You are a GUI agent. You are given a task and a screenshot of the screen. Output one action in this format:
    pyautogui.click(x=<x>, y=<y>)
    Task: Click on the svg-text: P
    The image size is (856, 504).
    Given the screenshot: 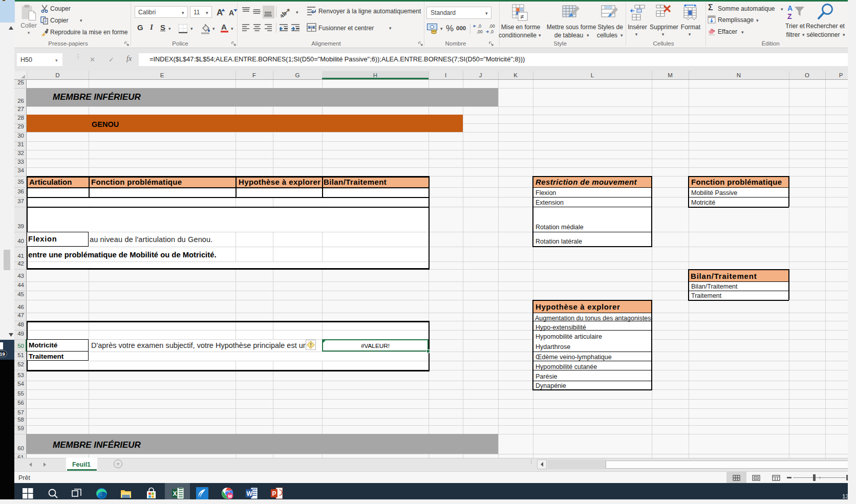 What is the action you would take?
    pyautogui.click(x=274, y=494)
    